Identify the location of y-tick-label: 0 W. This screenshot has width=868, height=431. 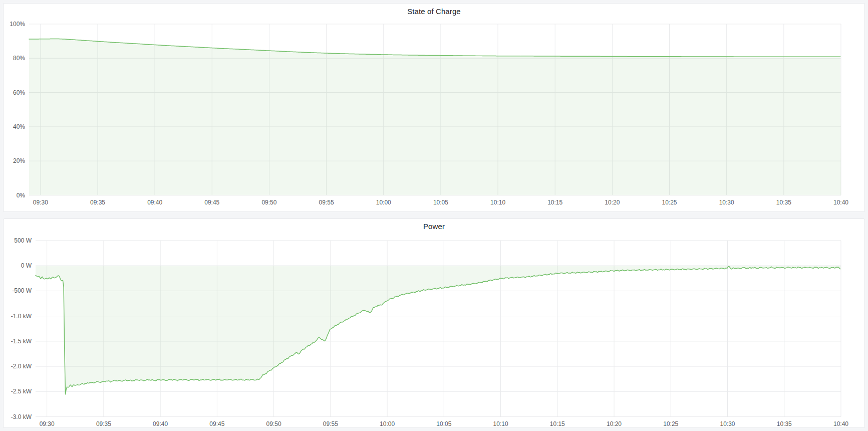
(27, 266).